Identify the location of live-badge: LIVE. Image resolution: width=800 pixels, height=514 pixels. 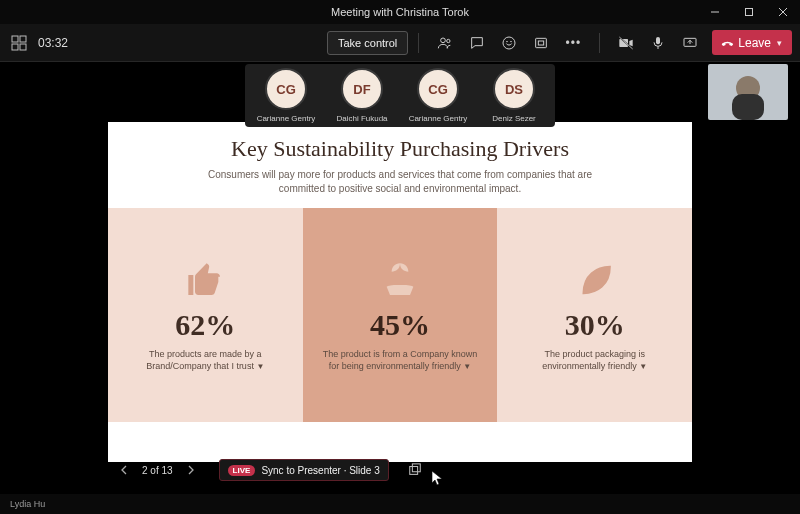
(242, 470).